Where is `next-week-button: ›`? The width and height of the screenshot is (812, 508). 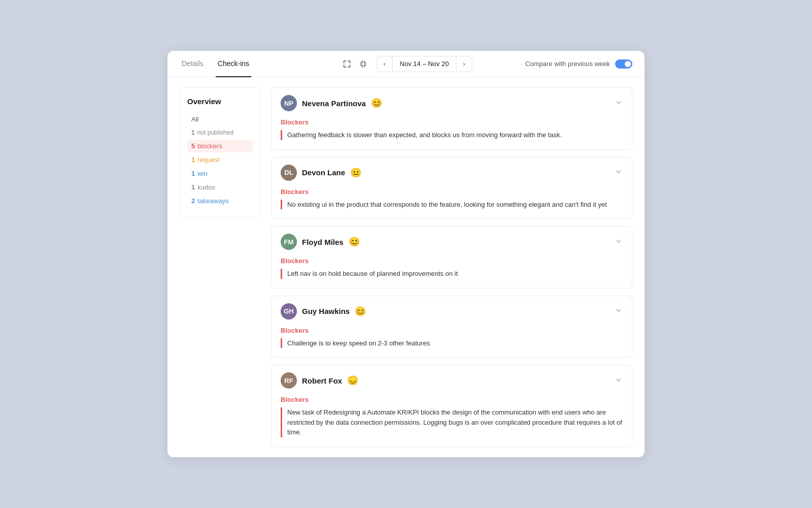
next-week-button: › is located at coordinates (464, 64).